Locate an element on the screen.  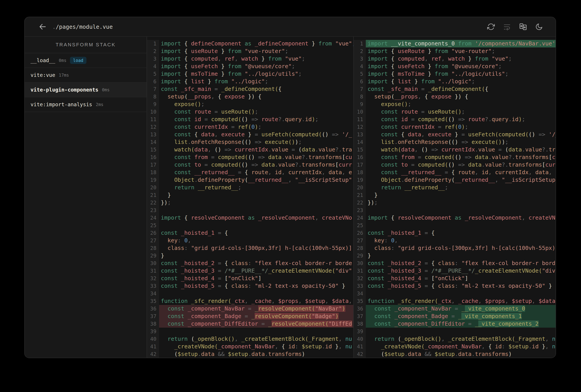
line-content: const _component_Badge = _resolveCompone… is located at coordinates (256, 316).